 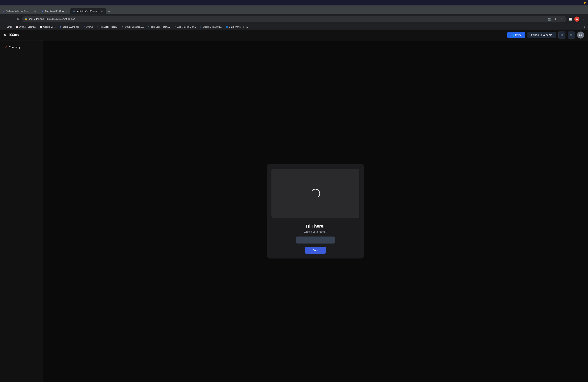 I want to click on material3-favicon: ●, so click(x=175, y=27).